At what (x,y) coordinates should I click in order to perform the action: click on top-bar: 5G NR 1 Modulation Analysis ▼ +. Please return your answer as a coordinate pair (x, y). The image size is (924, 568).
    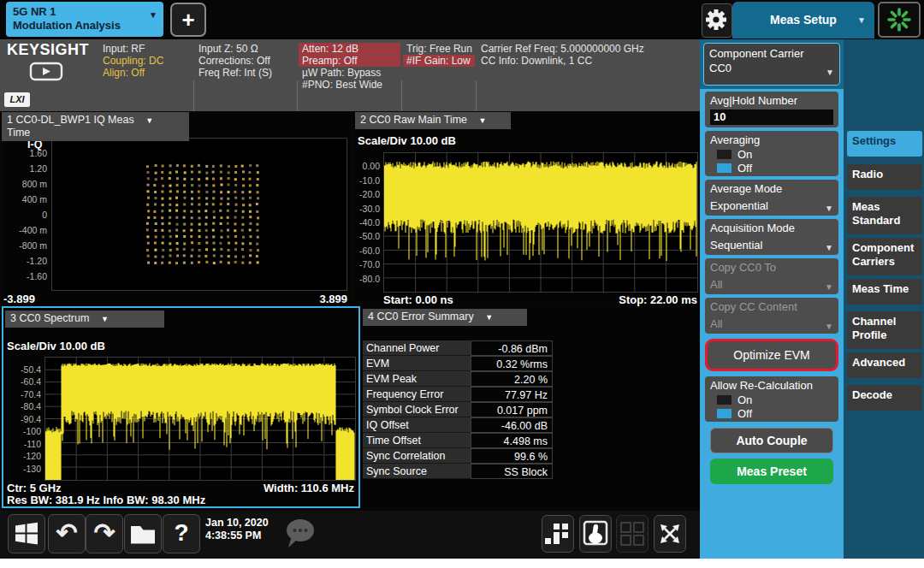
    Looking at the image, I should click on (462, 20).